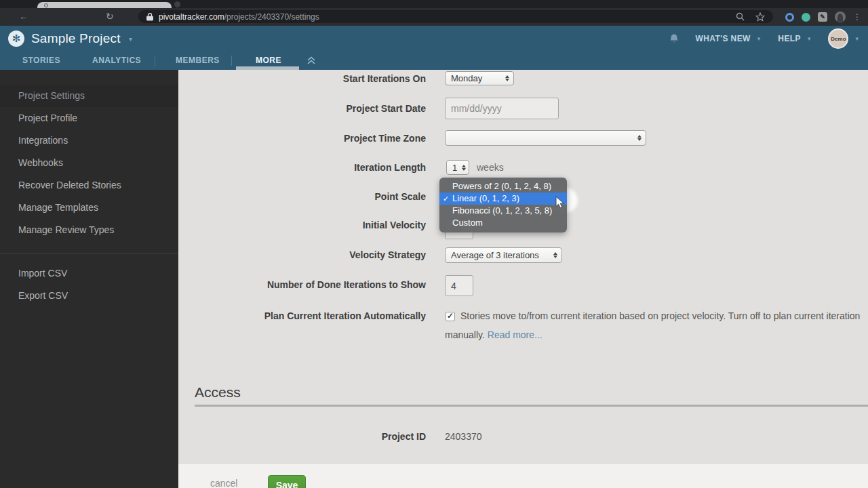 This screenshot has height=488, width=868. Describe the element at coordinates (545, 138) in the screenshot. I see `project-time-zone-select` at that location.